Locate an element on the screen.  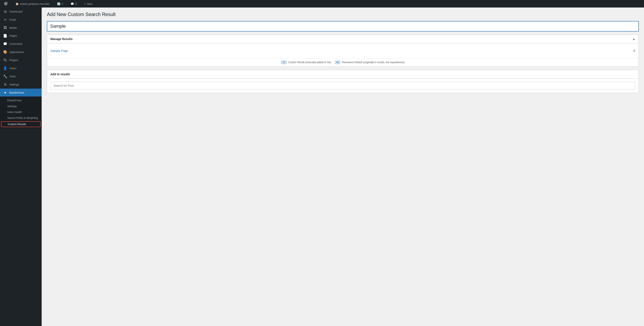
sidebar-item-appearance: 🎨 Appearance is located at coordinates (21, 52).